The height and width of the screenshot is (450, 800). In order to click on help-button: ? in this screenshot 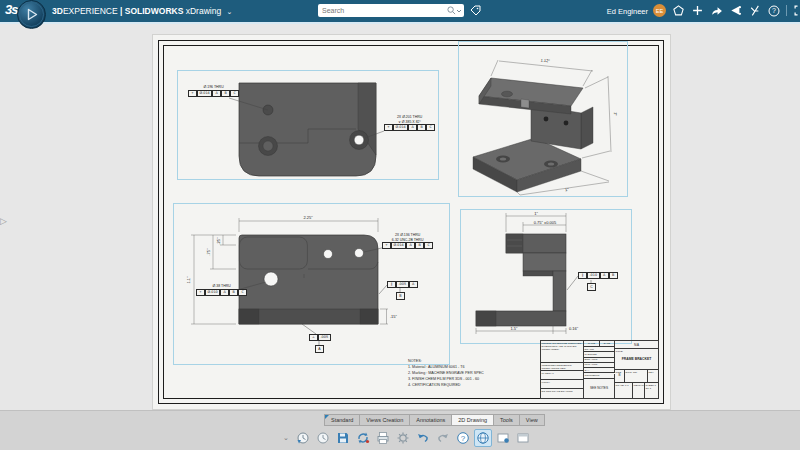, I will do `click(463, 438)`.